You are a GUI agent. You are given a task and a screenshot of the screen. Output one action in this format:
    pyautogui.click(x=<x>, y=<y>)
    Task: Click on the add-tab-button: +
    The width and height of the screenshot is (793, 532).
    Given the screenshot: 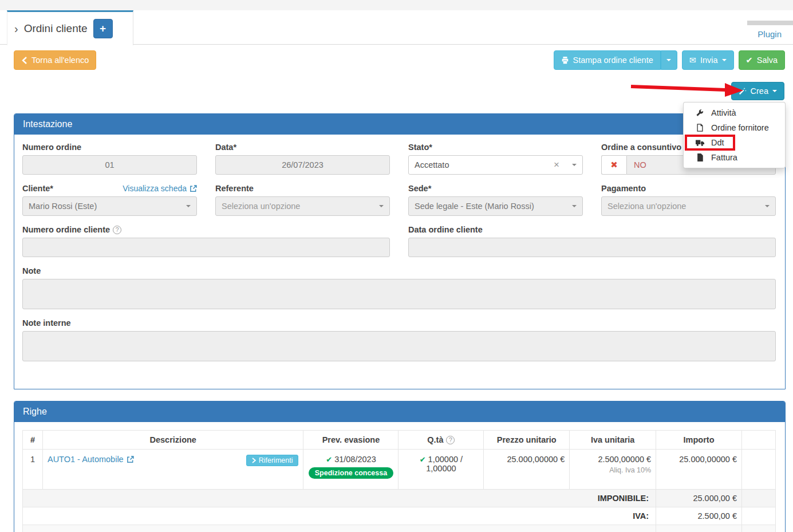 What is the action you would take?
    pyautogui.click(x=103, y=29)
    